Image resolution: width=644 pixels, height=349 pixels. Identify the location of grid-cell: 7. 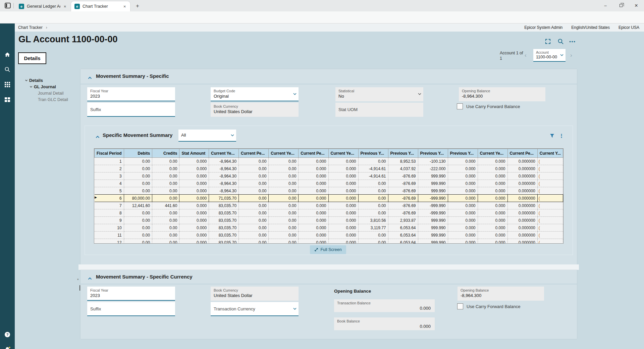
(109, 206).